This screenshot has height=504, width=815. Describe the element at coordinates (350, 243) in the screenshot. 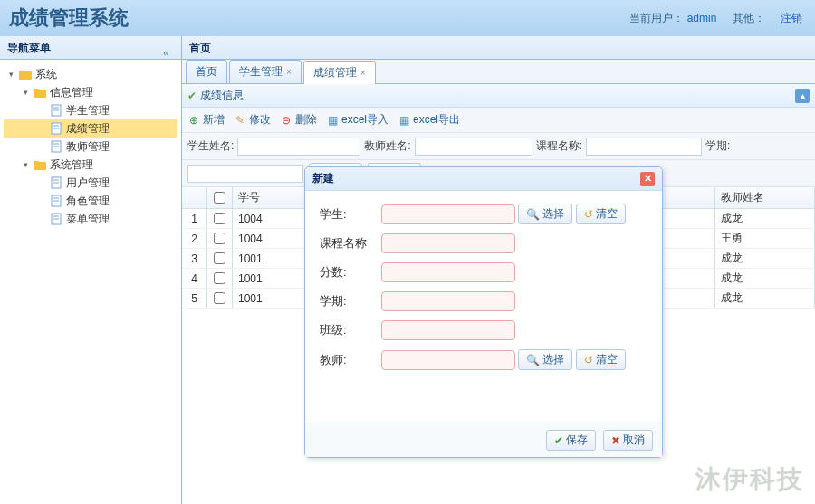

I see `field-label: 课程名称` at that location.